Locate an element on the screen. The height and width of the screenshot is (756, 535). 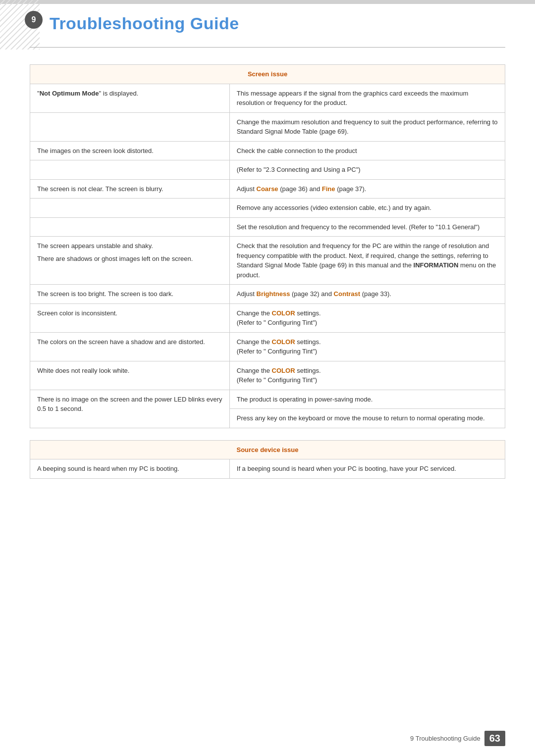
table-row: There is no image on the screen and the … is located at coordinates (268, 399).